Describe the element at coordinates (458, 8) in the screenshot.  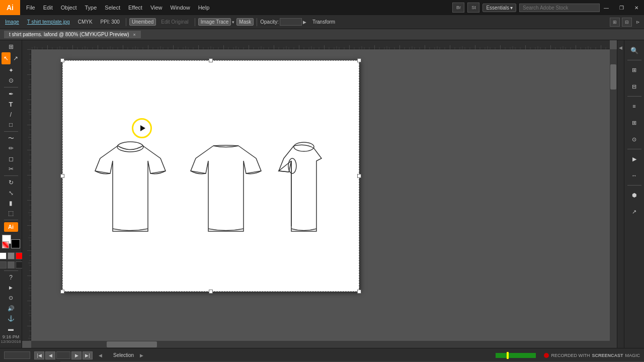
I see `bridge-button: Br` at that location.